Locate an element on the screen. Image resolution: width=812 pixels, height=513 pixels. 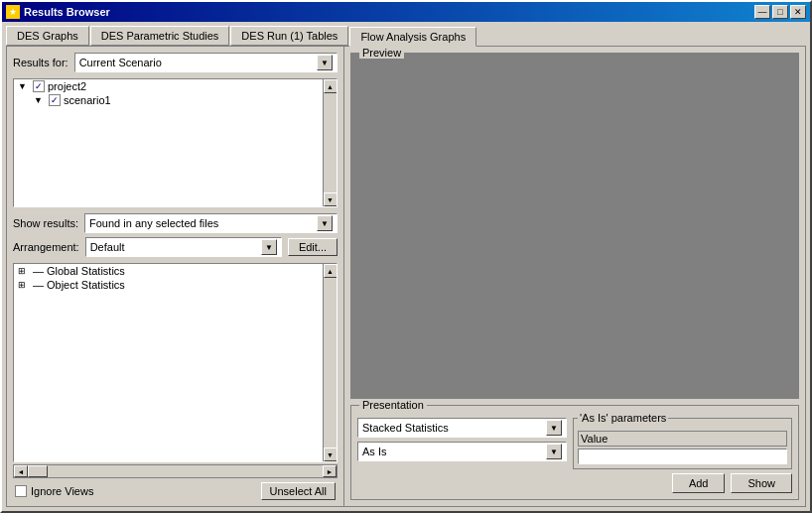
presentation-group: Presentation Stacked Statistics ▼ As Is … is located at coordinates (575, 452).